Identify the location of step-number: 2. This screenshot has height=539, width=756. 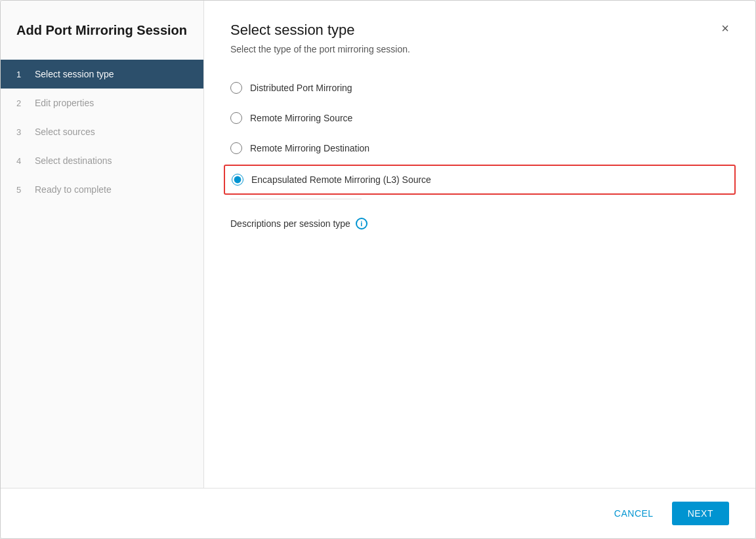
(22, 104).